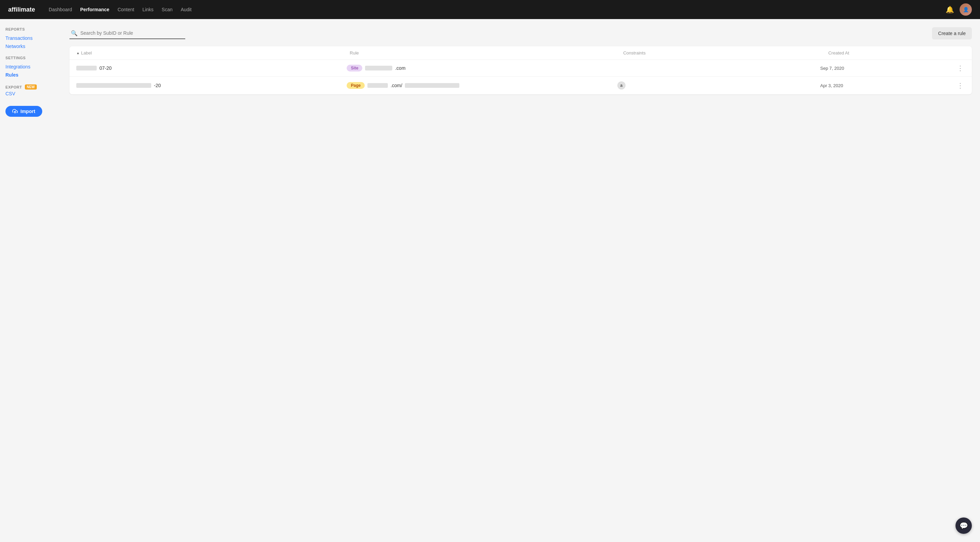 The height and width of the screenshot is (542, 980). I want to click on rule-cell: Site .com, so click(482, 68).